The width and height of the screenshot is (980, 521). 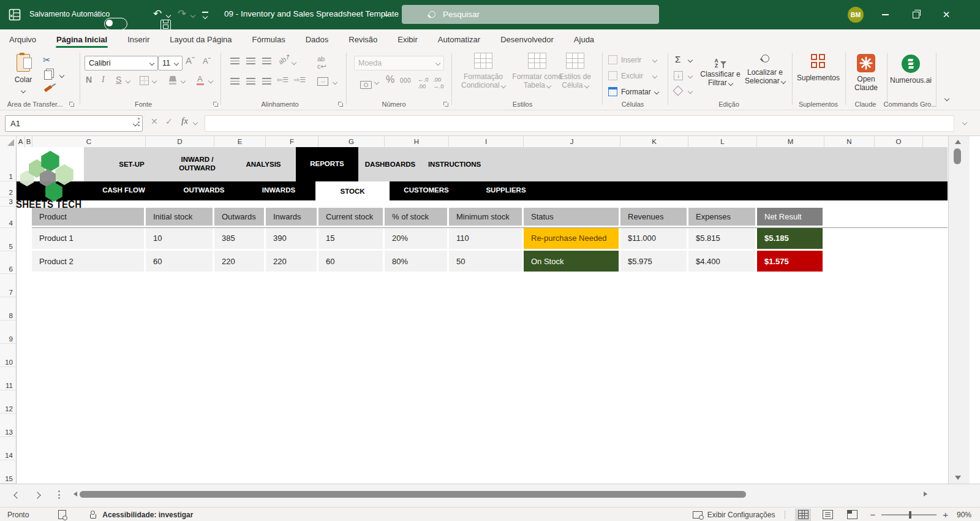 I want to click on col-header-j: J, so click(x=572, y=142).